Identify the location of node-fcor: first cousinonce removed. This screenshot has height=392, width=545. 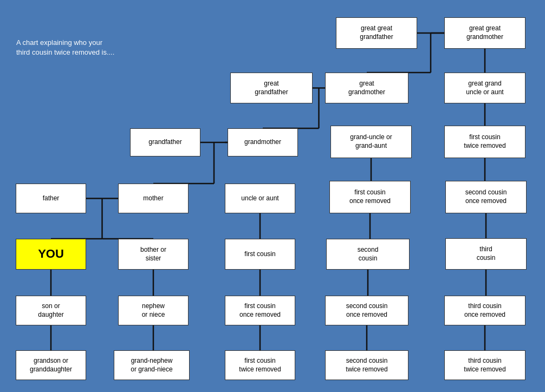
(370, 197).